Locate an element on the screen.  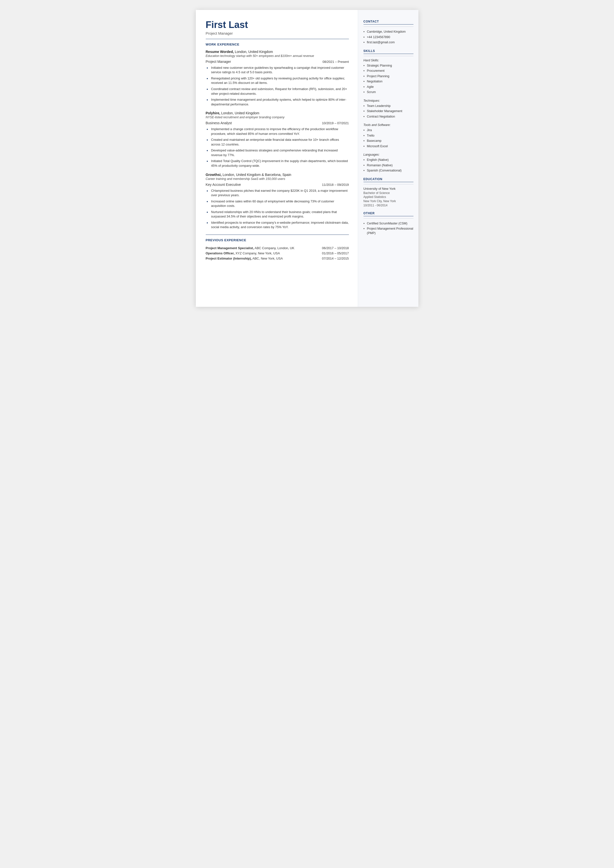
list-item: Microsoft Excel is located at coordinates (389, 146).